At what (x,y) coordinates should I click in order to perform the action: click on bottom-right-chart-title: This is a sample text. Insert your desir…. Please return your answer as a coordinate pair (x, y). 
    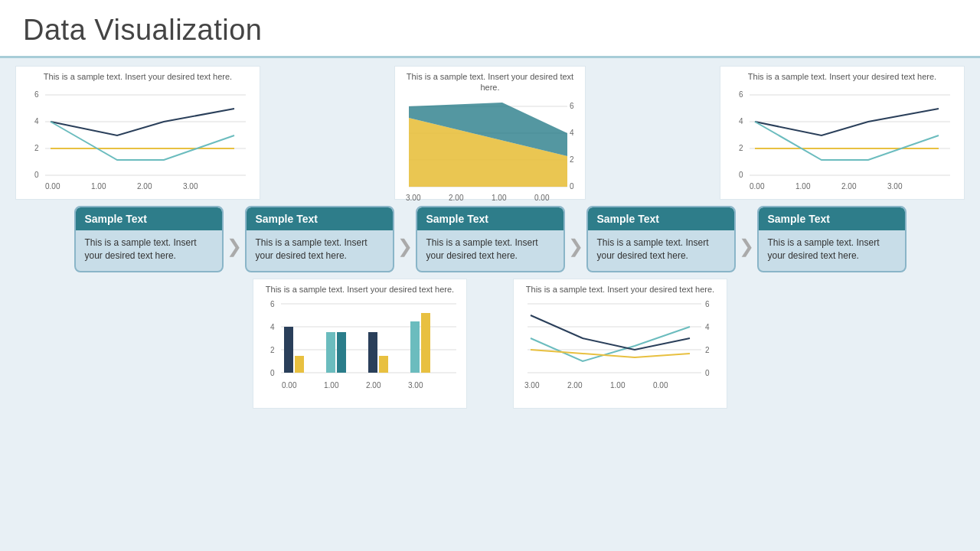
    Looking at the image, I should click on (620, 289).